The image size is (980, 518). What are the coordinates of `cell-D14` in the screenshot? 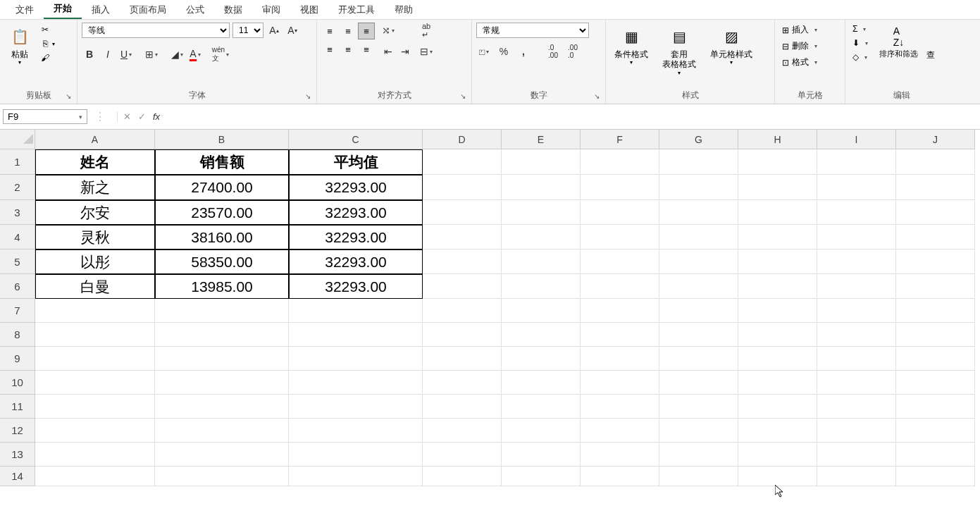 It's located at (462, 476).